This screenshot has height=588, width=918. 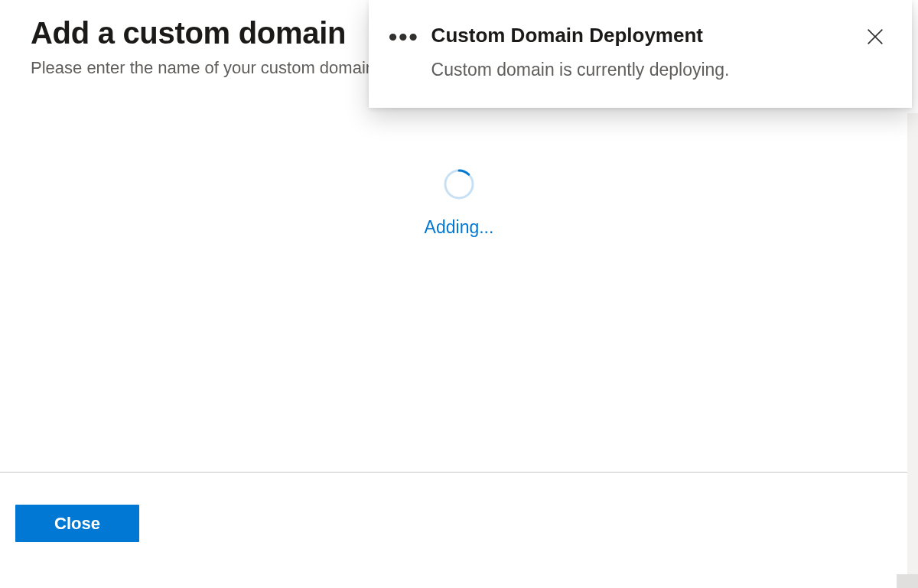 I want to click on close-icon, so click(x=875, y=37).